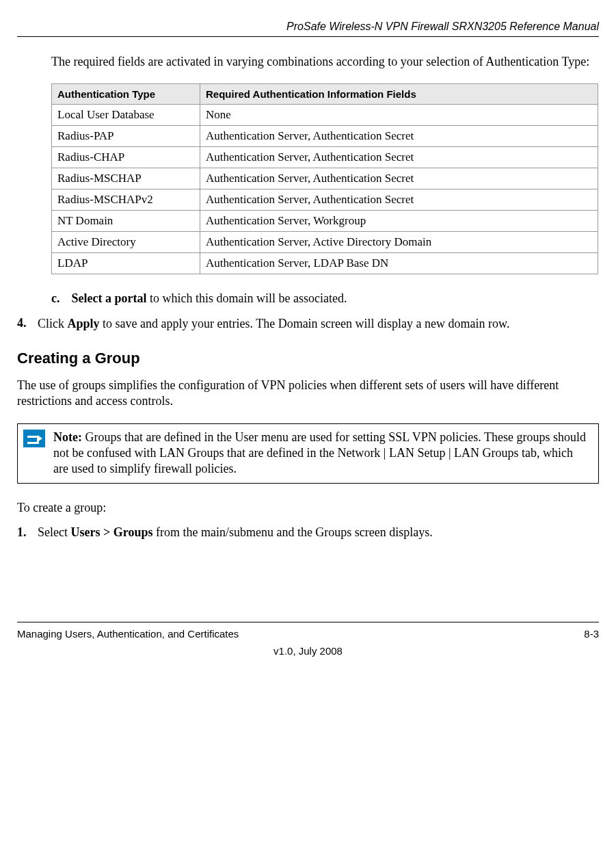 The image size is (616, 853). What do you see at coordinates (305, 324) in the screenshot?
I see `step-4-post: to save and apply your entries. The Doma…` at bounding box center [305, 324].